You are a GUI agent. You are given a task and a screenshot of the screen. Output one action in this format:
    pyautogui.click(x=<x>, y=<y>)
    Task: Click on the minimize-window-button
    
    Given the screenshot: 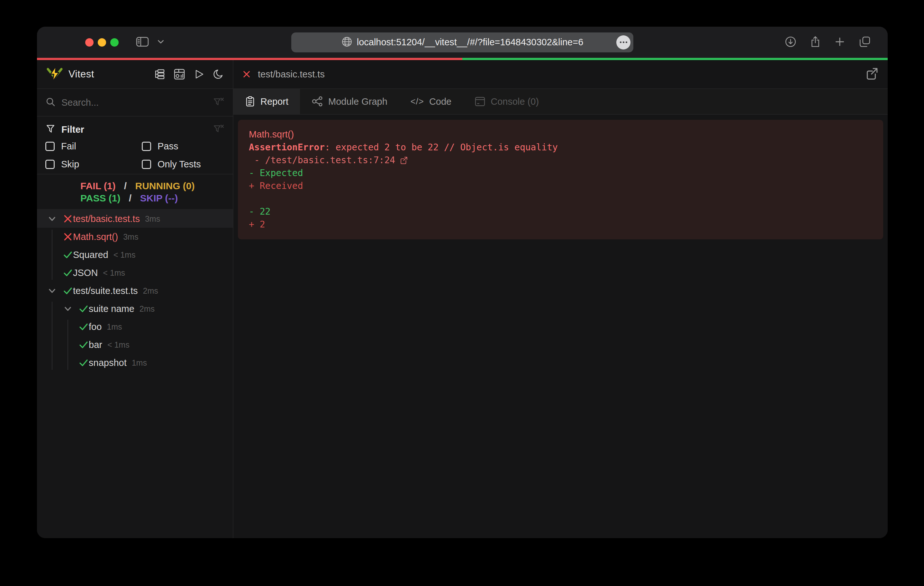 What is the action you would take?
    pyautogui.click(x=102, y=42)
    